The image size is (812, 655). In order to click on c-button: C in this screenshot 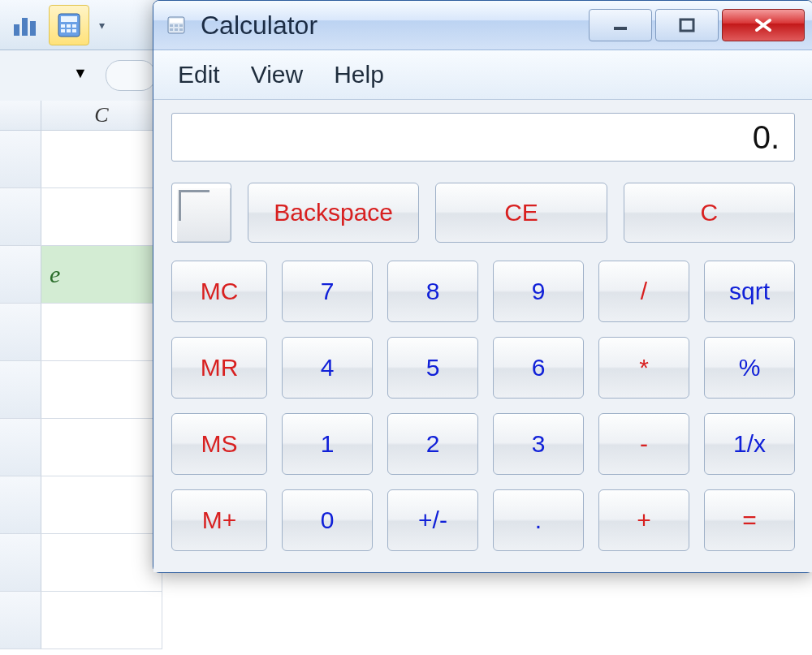, I will do `click(710, 213)`.